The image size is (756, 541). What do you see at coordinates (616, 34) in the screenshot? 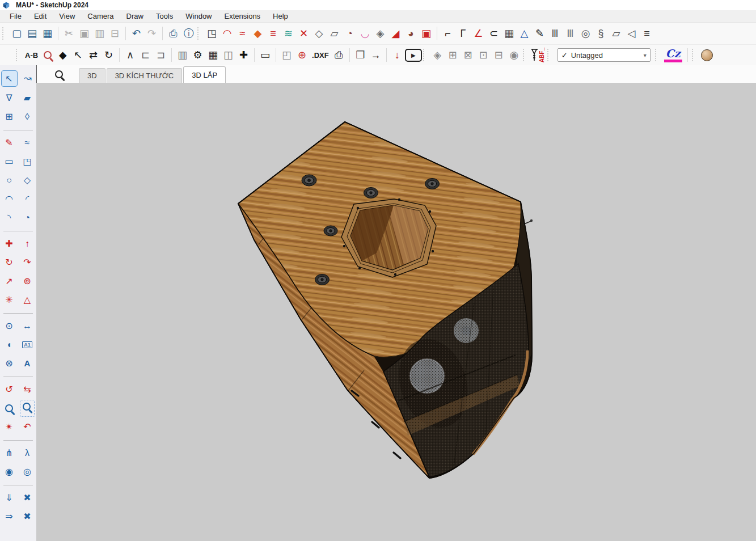
I see `ext-fold-page-tool: ▱` at bounding box center [616, 34].